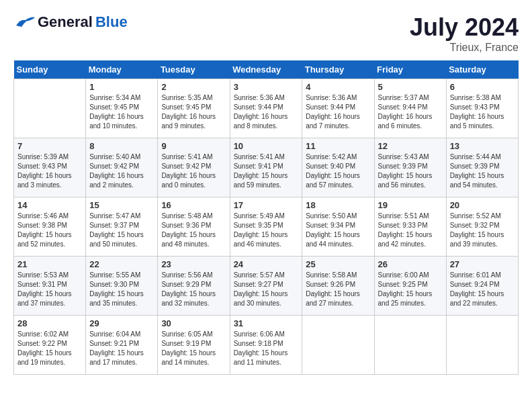 This screenshot has width=532, height=411. I want to click on calendar-week-row: 28Sunrise: 6:02 AMSunset: 9:22 PMDayligh…, so click(266, 345).